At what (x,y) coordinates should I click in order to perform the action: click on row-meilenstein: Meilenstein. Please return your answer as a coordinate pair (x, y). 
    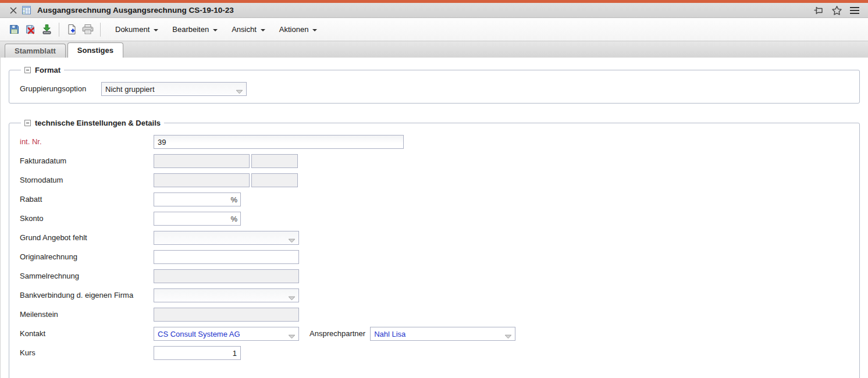
    Looking at the image, I should click on (436, 315).